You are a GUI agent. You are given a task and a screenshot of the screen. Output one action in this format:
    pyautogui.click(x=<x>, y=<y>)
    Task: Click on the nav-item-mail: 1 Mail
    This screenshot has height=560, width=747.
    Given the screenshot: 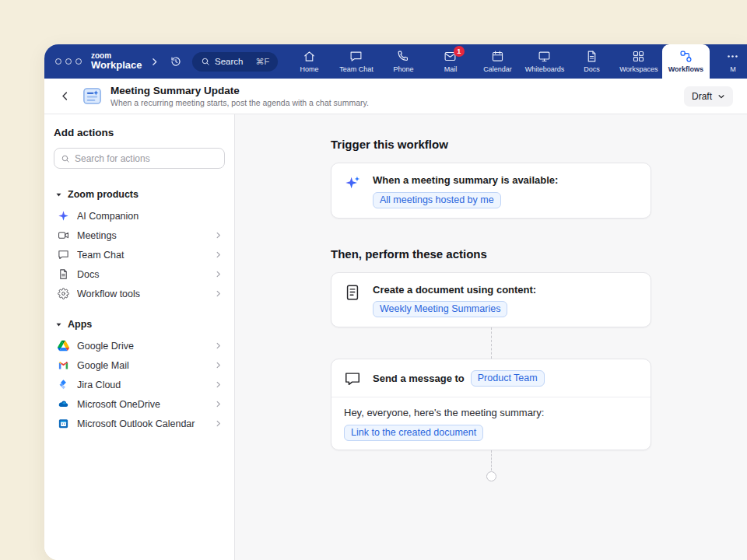 What is the action you would take?
    pyautogui.click(x=451, y=61)
    